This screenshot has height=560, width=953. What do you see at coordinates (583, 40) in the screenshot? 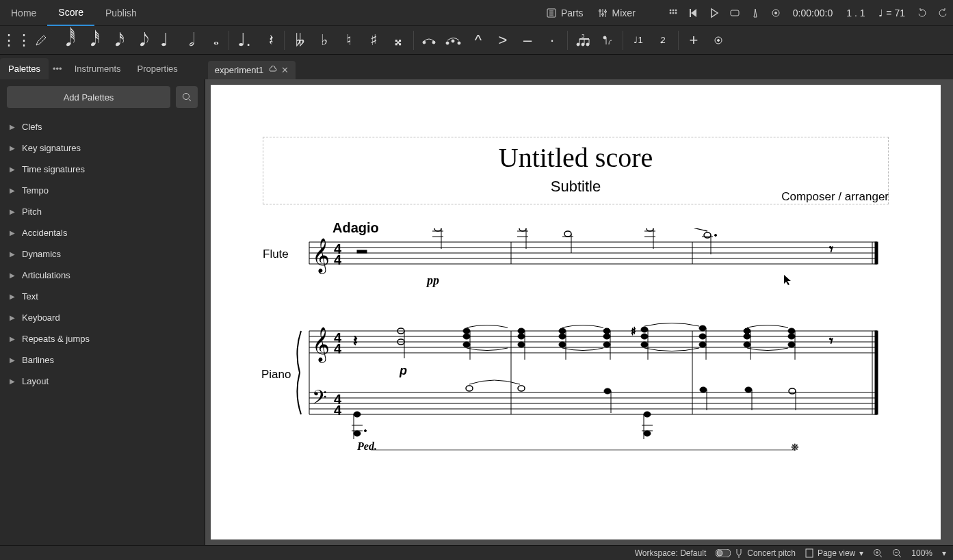
I see `tuplet-icon: 3` at bounding box center [583, 40].